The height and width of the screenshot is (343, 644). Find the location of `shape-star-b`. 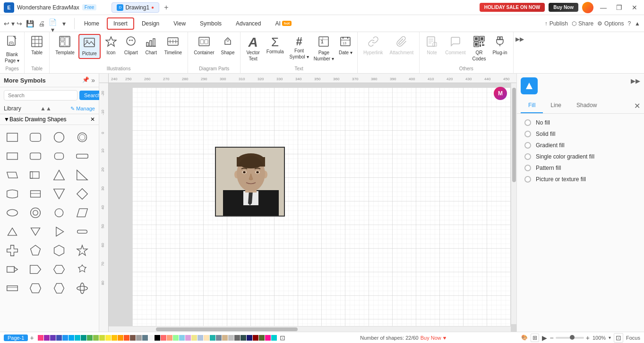

shape-star-b is located at coordinates (82, 269).